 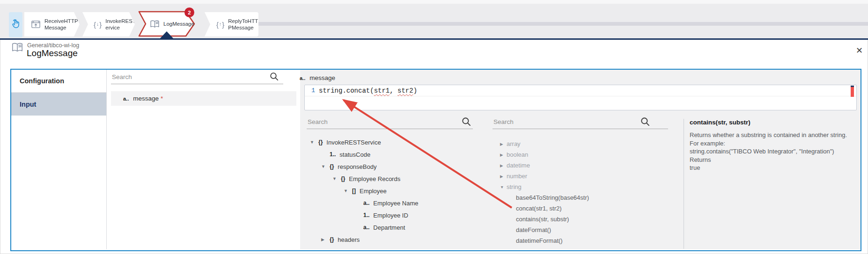 I want to click on schema-tree-node: ▶ {} headers, so click(x=397, y=239).